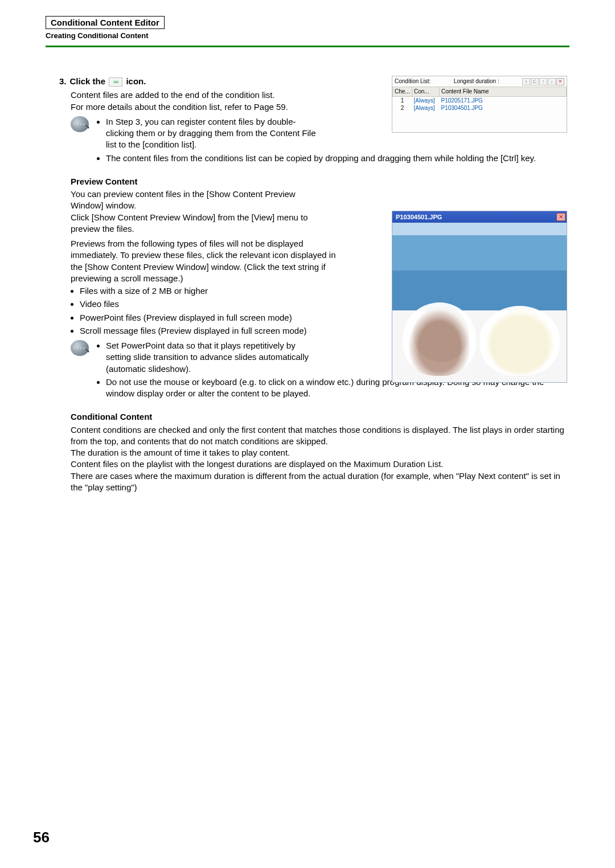 This screenshot has width=615, height=868. I want to click on refresh-icon: C, so click(535, 82).